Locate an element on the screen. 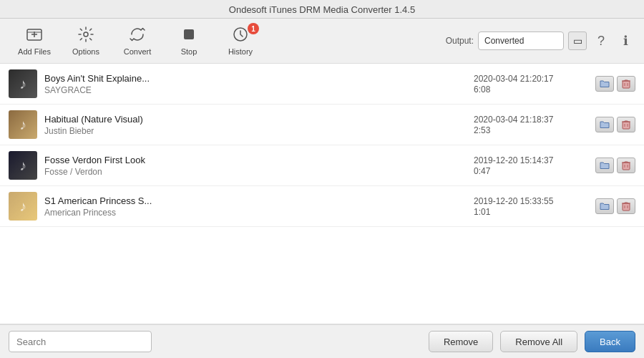 This screenshot has width=644, height=358. table-row: ♪ Habitual (Nature Visual) Justin Bieber… is located at coordinates (322, 125).